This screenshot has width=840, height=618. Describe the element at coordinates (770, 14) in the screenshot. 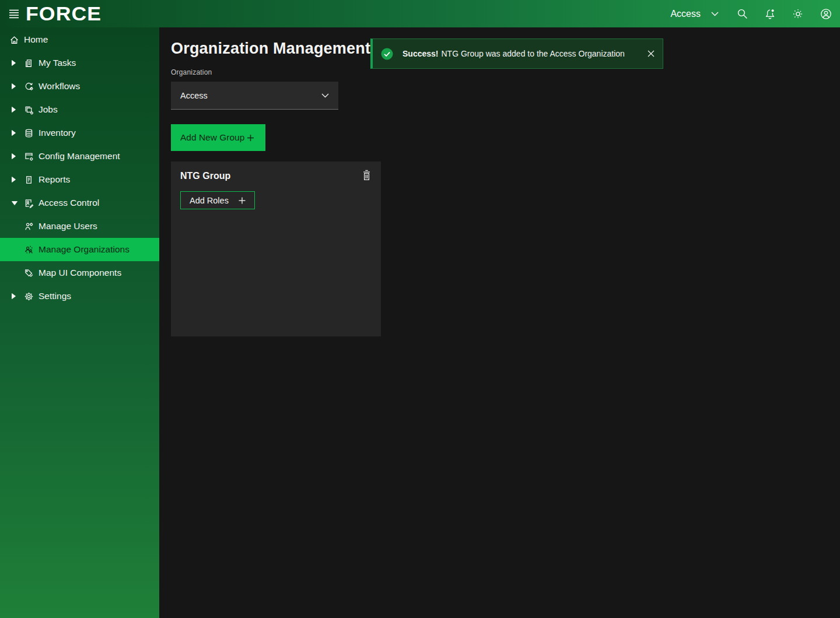

I see `notifications-button` at that location.